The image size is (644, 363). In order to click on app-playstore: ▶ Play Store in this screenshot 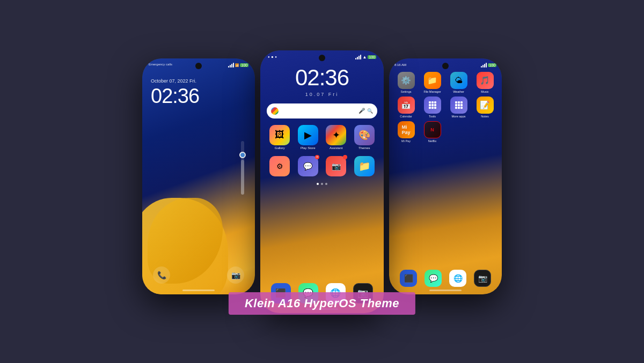, I will do `click(308, 137)`.